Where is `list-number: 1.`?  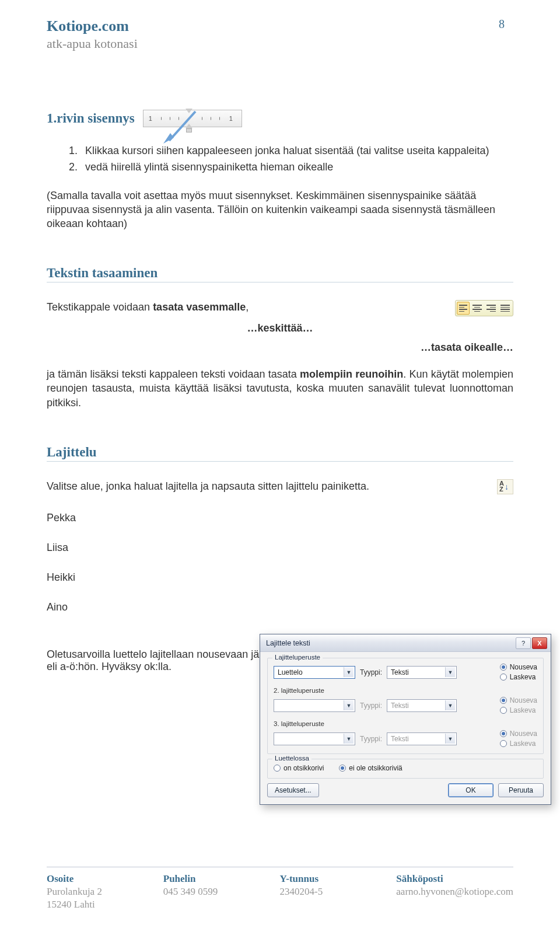
list-number: 1. is located at coordinates (77, 151).